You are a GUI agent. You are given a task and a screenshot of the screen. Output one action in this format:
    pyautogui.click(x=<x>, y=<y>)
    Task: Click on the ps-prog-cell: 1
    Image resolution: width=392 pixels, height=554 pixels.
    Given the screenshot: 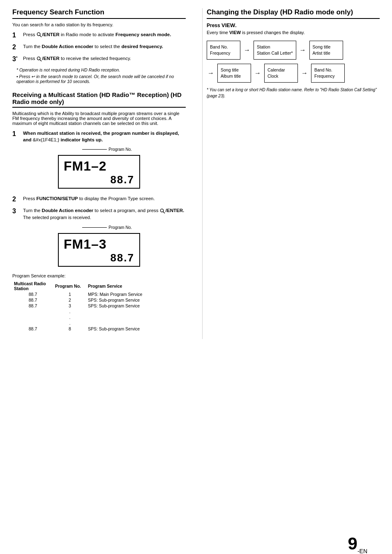 What is the action you would take?
    pyautogui.click(x=70, y=294)
    